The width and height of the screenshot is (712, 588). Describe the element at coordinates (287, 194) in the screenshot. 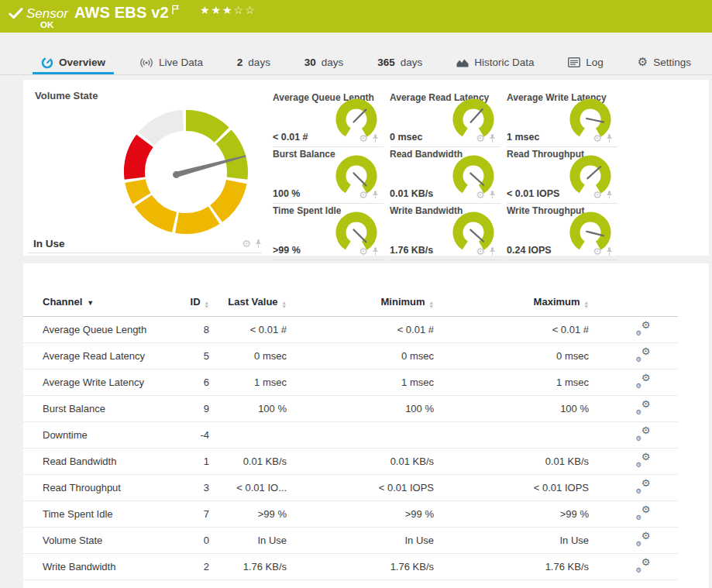

I see `gauge-value: 100 %` at that location.